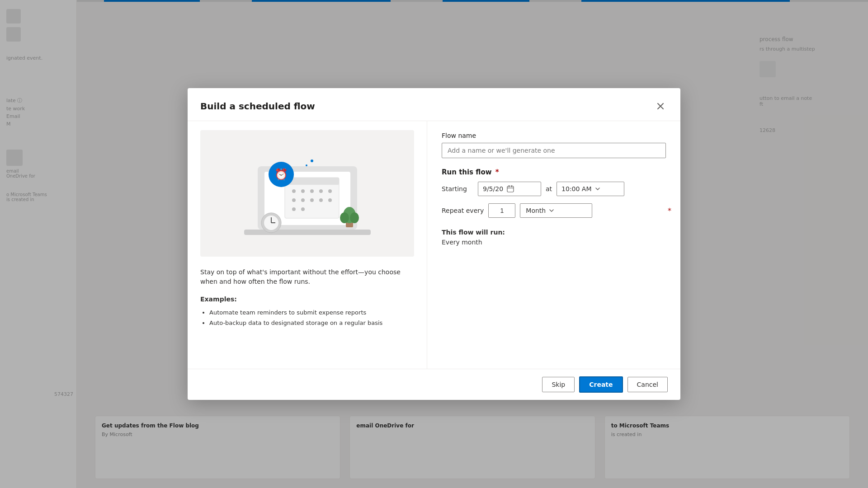  What do you see at coordinates (509, 189) in the screenshot?
I see `date-picker: 9/5/20` at bounding box center [509, 189].